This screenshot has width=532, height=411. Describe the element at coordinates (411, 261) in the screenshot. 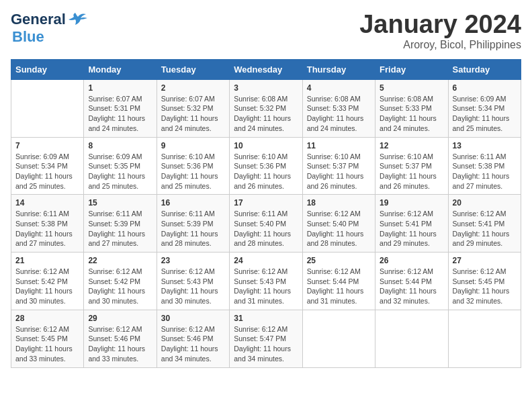

I see `day-number: 26` at that location.